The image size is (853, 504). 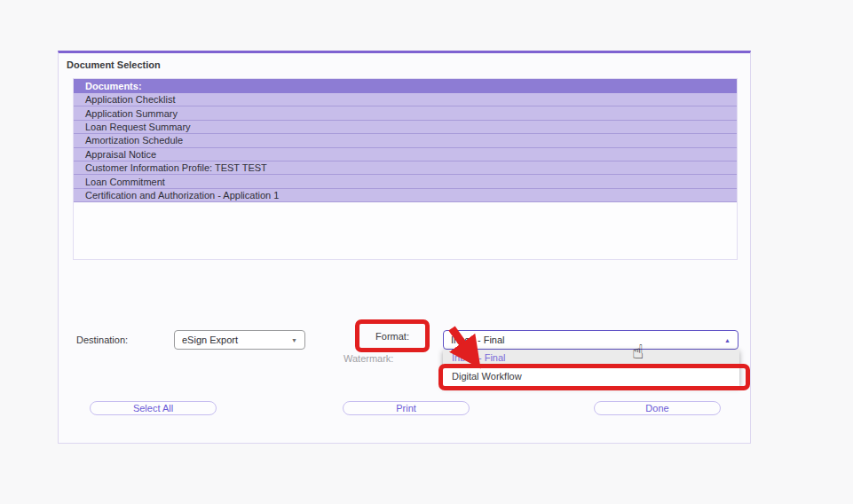 What do you see at coordinates (405, 169) in the screenshot?
I see `document-row: Customer Information Profile: TEST TEST` at bounding box center [405, 169].